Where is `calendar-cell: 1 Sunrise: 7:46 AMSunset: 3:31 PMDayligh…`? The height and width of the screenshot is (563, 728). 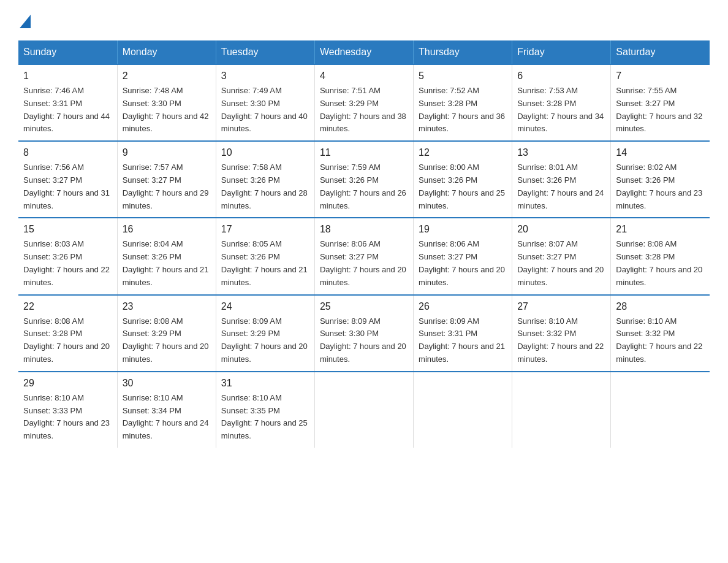
calendar-cell: 1 Sunrise: 7:46 AMSunset: 3:31 PMDayligh… is located at coordinates (67, 103).